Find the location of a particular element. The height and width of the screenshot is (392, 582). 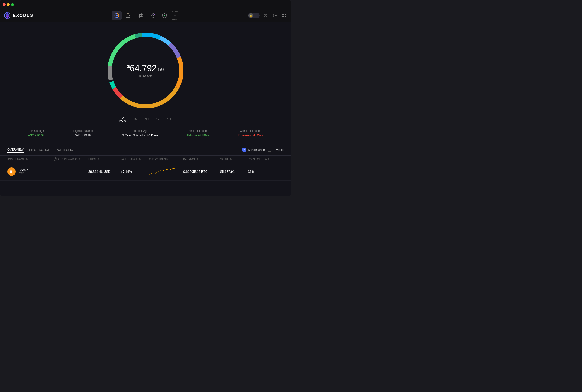

settings-icon is located at coordinates (275, 16).